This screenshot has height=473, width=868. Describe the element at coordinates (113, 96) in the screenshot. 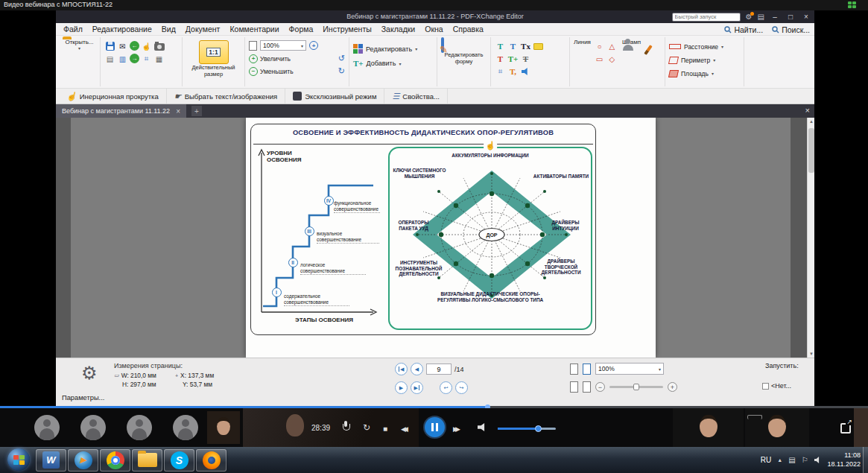

I see `inertial-scroll-button: ☝ Инерционная прокрутка` at that location.